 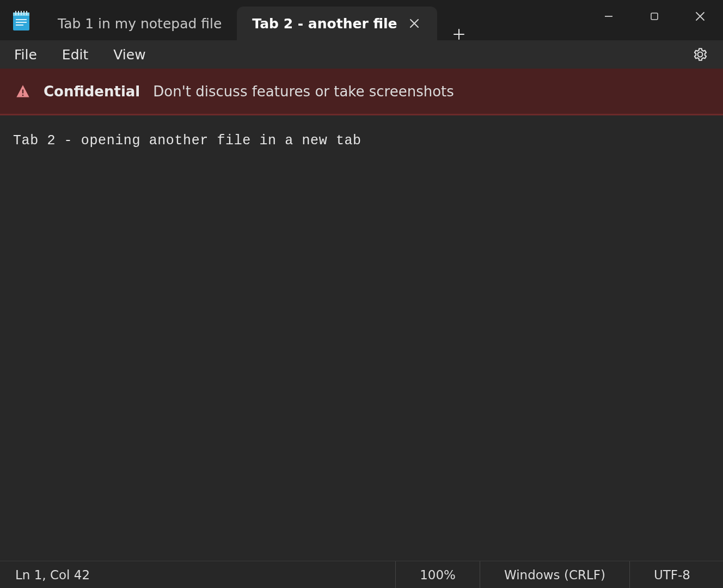 What do you see at coordinates (21, 20) in the screenshot?
I see `notepad-app-icon` at bounding box center [21, 20].